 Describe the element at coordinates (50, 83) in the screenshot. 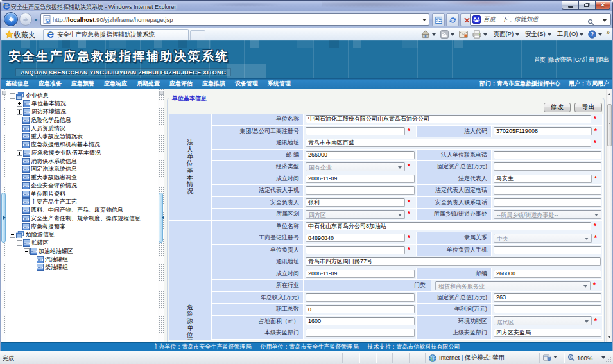

I see `menu-item: 应急准备` at that location.